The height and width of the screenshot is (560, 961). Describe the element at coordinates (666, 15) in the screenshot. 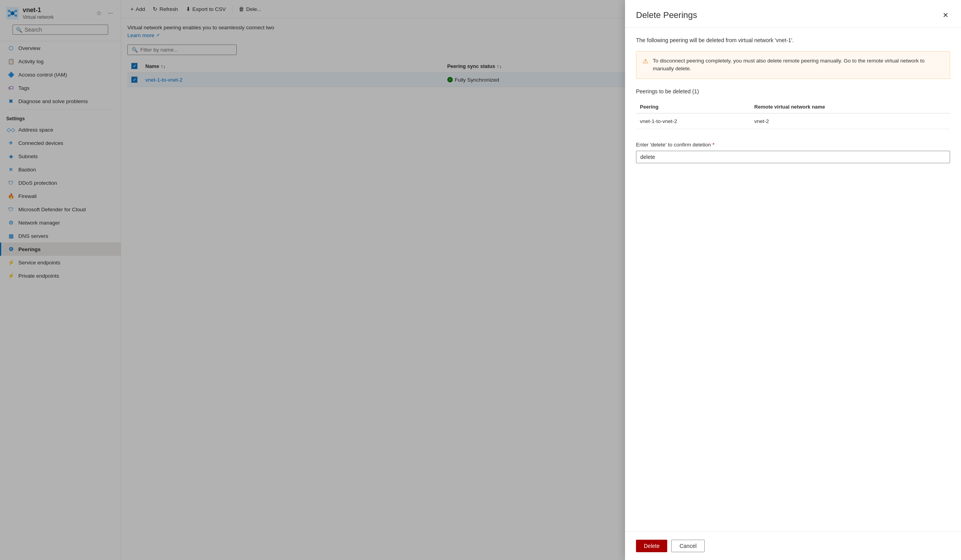

I see `panel-title: Delete Peerings` at that location.